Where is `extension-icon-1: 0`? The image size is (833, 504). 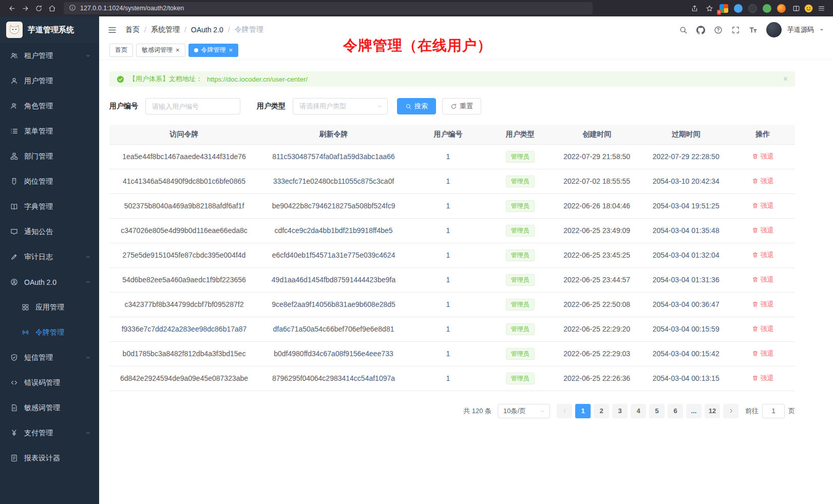
extension-icon-1: 0 is located at coordinates (724, 8).